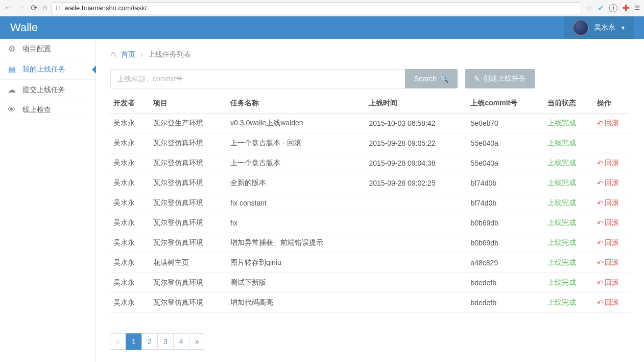 The image size is (644, 362). What do you see at coordinates (181, 342) in the screenshot?
I see `page-4: 4` at bounding box center [181, 342].